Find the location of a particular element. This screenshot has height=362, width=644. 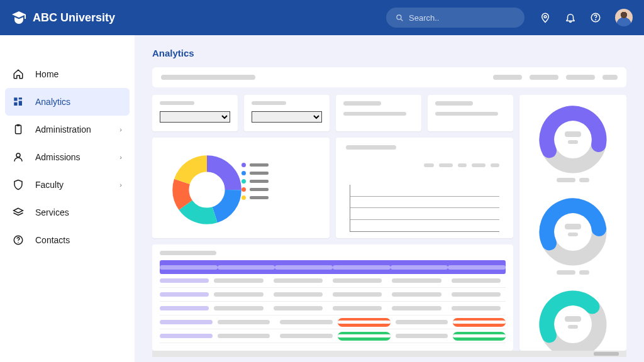

layers-icon is located at coordinates (18, 212).